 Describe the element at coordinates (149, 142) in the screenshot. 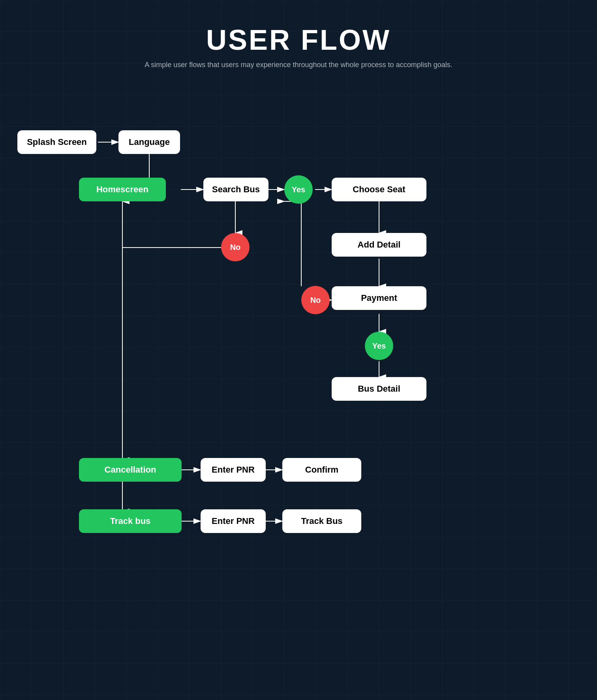

I see `language-node: Language` at that location.